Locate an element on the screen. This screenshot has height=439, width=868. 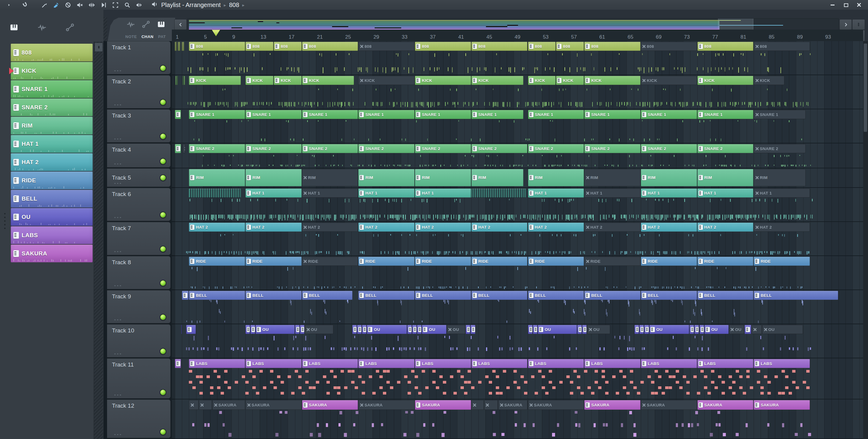
mode-pat: PAT is located at coordinates (162, 37).